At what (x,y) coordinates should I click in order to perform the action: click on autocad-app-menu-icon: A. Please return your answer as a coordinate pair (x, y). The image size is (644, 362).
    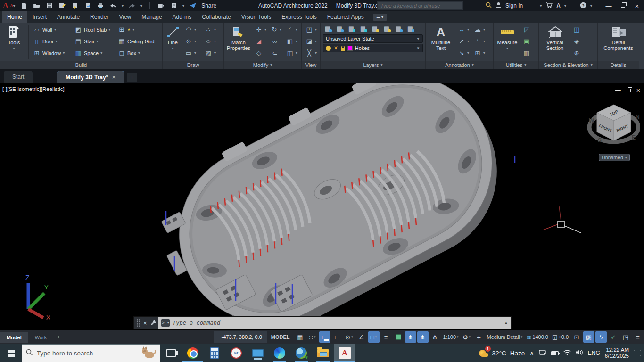
    Looking at the image, I should click on (6, 6).